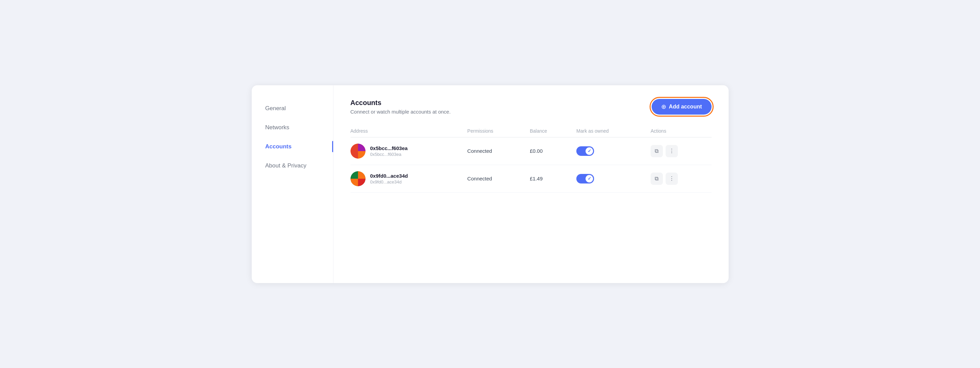  Describe the element at coordinates (679, 151) in the screenshot. I see `actions-cell-1: ⧉ ⋮` at that location.